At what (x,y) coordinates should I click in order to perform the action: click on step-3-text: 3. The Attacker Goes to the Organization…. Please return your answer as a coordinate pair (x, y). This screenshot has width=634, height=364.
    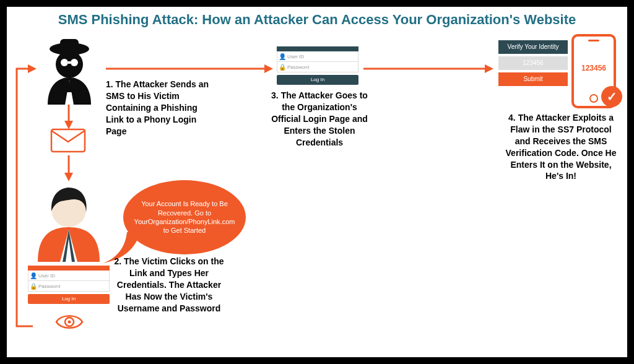
    Looking at the image, I should click on (319, 119).